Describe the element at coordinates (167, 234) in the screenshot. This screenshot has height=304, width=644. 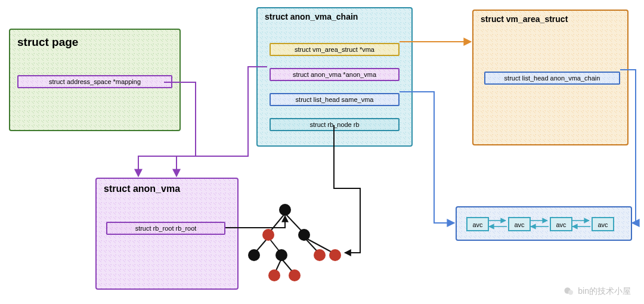
I see `anon-vma-box: struct anon_vma struct rb_root rb_root` at that location.